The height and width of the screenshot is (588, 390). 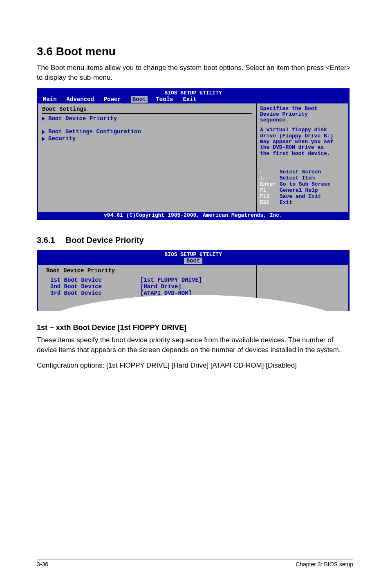 What do you see at coordinates (270, 191) in the screenshot?
I see `legend-key: F1` at bounding box center [270, 191].